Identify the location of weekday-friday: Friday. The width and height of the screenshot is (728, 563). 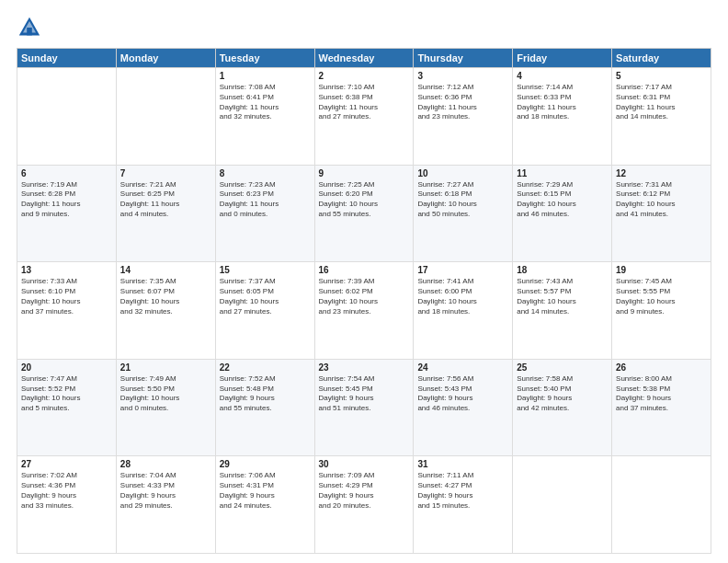
(563, 59).